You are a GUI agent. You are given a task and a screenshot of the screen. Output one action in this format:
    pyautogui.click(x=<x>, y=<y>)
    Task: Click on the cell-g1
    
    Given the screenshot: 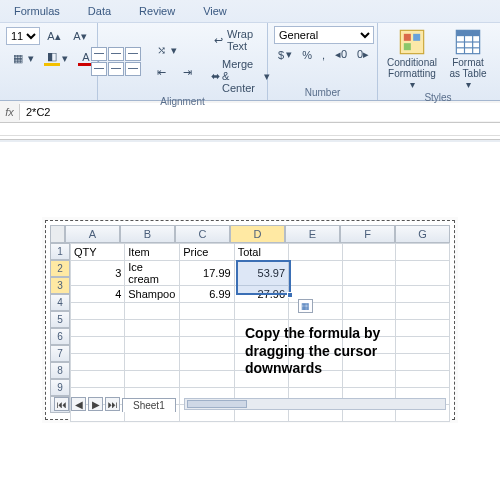 What is the action you would take?
    pyautogui.click(x=423, y=252)
    